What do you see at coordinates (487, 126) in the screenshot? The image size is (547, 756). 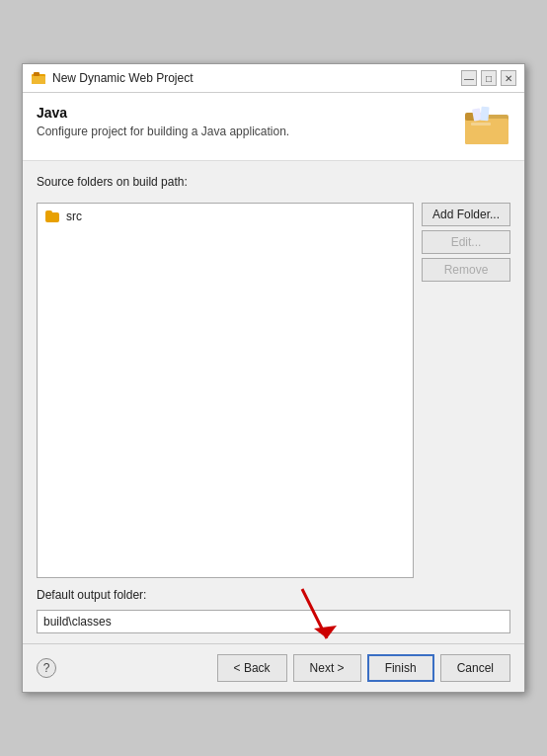 I see `header-folder-icon` at bounding box center [487, 126].